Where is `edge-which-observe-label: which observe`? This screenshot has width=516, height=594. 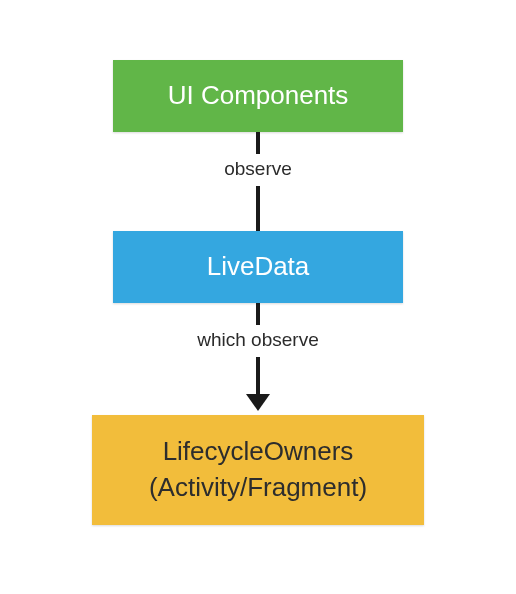
edge-which-observe-label: which observe is located at coordinates (258, 341).